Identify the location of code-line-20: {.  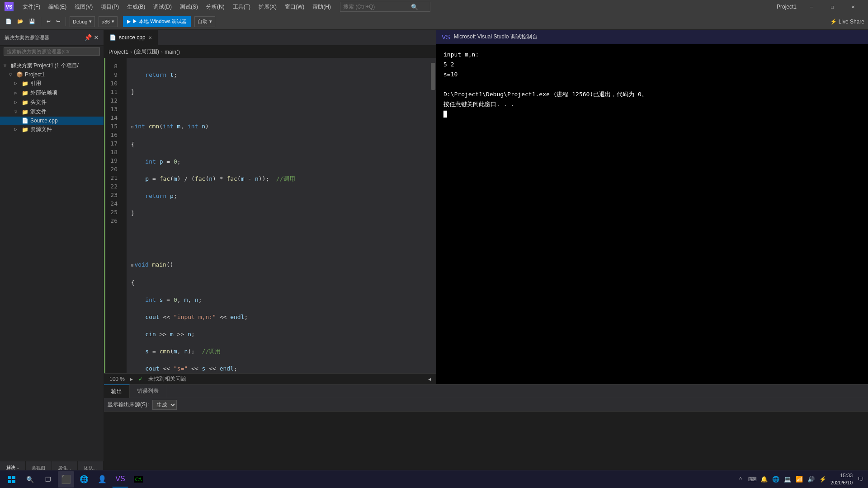
(284, 283).